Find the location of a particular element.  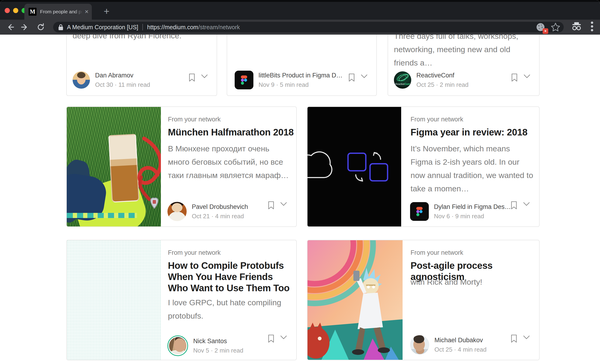

traffic-lights is located at coordinates (16, 11).